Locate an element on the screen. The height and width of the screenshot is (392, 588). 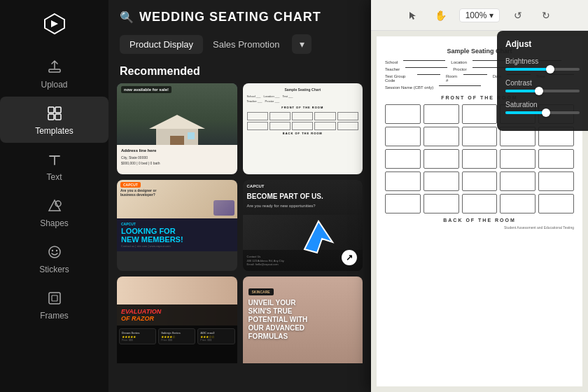
sidebar-item-label: Upload is located at coordinates (54, 85).